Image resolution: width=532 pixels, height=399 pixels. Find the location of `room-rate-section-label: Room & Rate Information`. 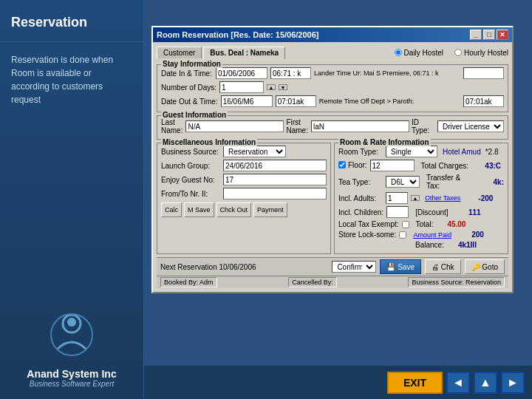

room-rate-section-label: Room & Rate Information is located at coordinates (384, 142).